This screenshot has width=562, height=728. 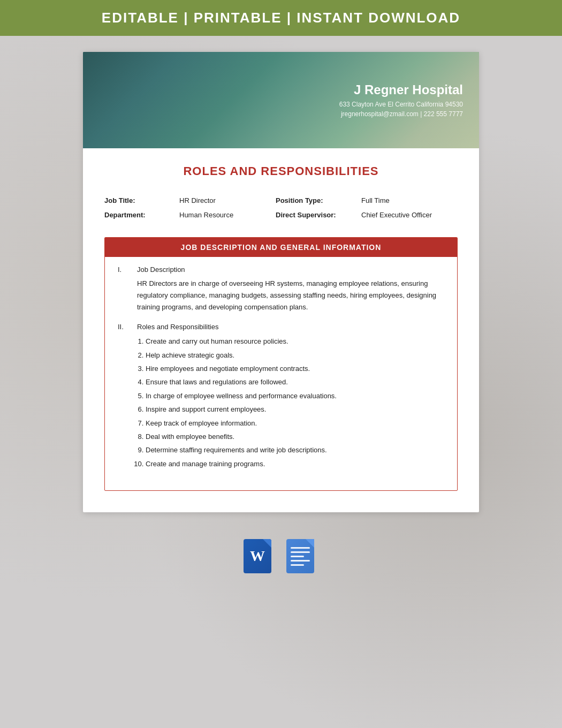 I want to click on docs-icon-body, so click(x=300, y=556).